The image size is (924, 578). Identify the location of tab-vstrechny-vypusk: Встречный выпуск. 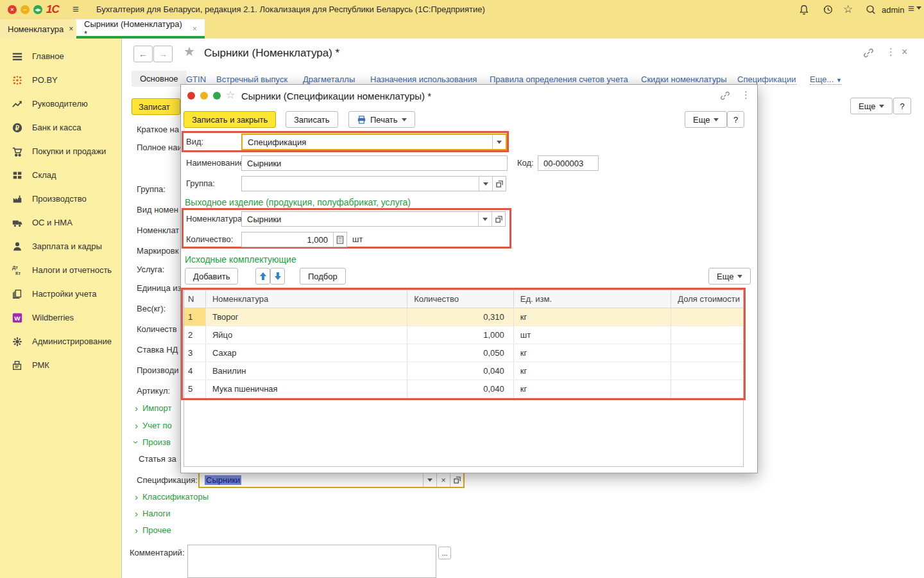
(252, 80).